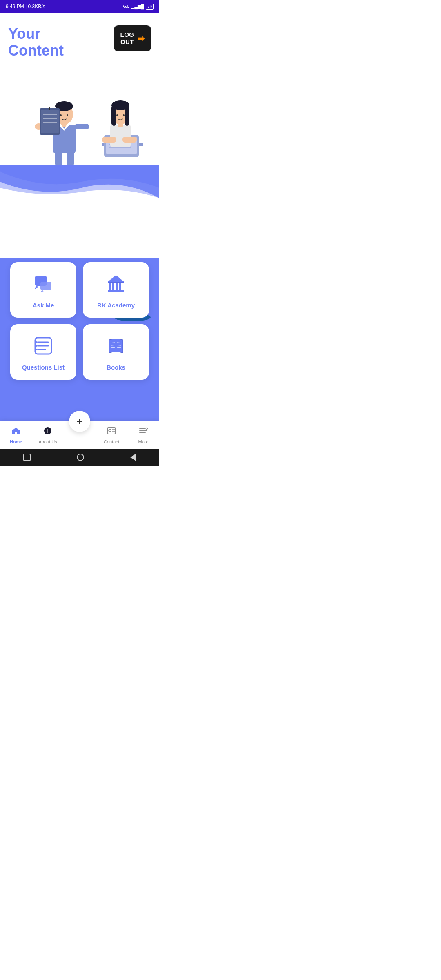  What do you see at coordinates (127, 38) in the screenshot?
I see `logout-label: LOGOUT` at bounding box center [127, 38].